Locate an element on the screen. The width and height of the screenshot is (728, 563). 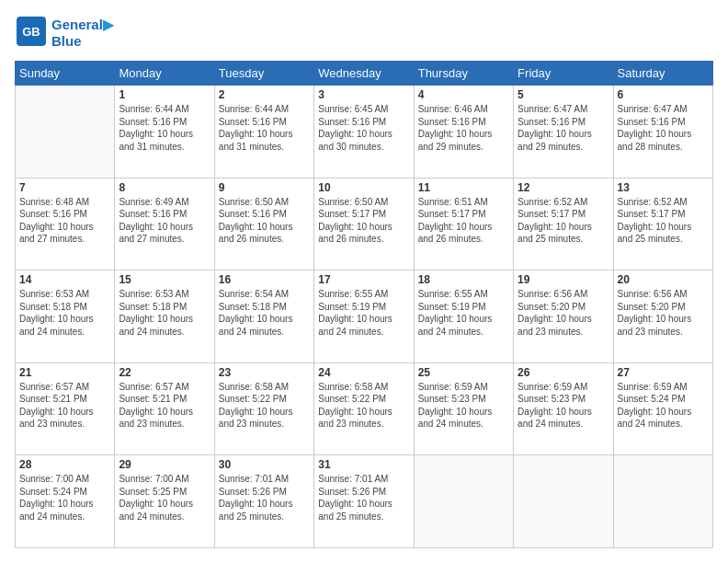
cell-info-line: Sunrise: 6:52 AM is located at coordinates (664, 202).